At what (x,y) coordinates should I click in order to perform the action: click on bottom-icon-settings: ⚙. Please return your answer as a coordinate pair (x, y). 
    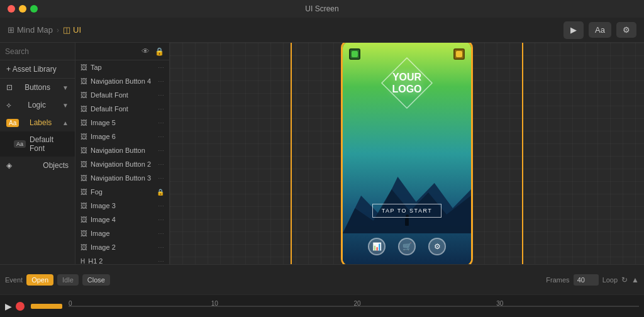
    Looking at the image, I should click on (437, 247).